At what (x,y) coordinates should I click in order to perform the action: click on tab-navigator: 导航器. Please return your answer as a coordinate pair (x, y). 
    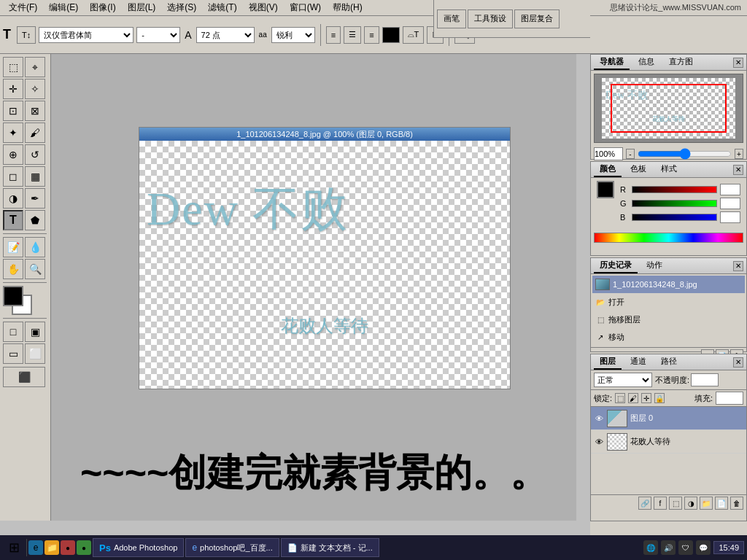
    Looking at the image, I should click on (611, 63).